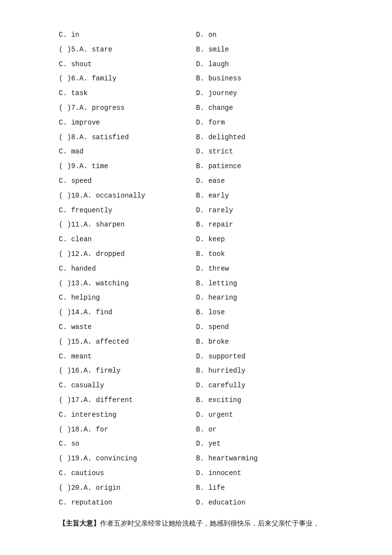 The image size is (392, 555). What do you see at coordinates (265, 415) in the screenshot?
I see `right-option: D. urgent` at bounding box center [265, 415].